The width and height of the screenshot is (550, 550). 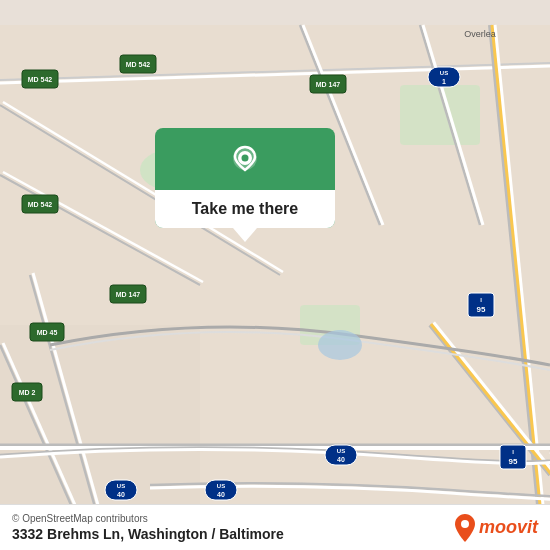 I want to click on svg-text: MD 45, so click(x=48, y=332).